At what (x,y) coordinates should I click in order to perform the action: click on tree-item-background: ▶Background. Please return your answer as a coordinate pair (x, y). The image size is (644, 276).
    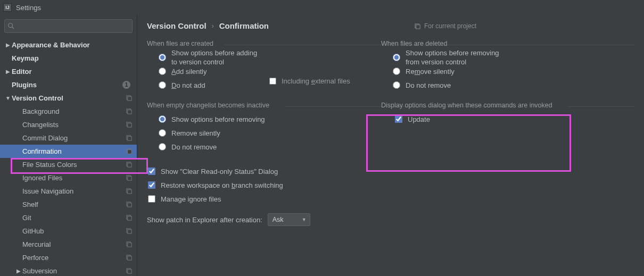
    Looking at the image, I should click on (68, 112).